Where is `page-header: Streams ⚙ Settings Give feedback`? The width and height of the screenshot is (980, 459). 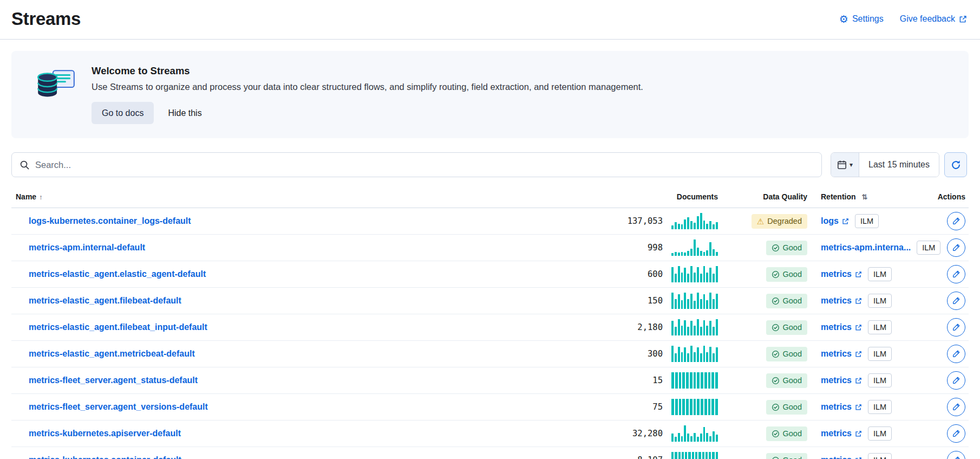
page-header: Streams ⚙ Settings Give feedback is located at coordinates (490, 20).